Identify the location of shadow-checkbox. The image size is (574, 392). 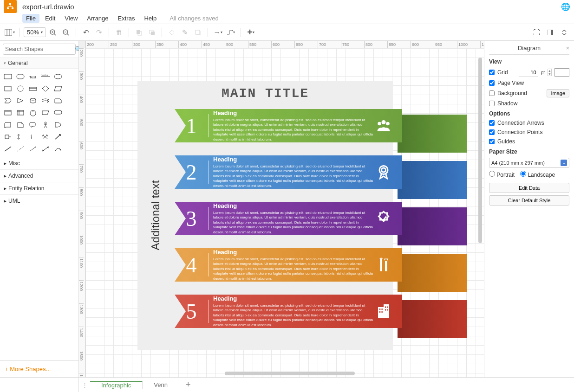
(492, 103).